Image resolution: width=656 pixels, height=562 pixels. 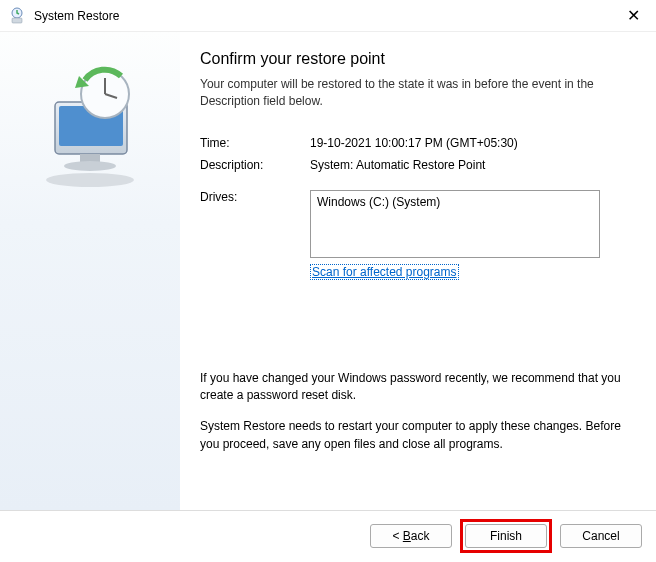 I want to click on back-button: < Back, so click(x=411, y=536).